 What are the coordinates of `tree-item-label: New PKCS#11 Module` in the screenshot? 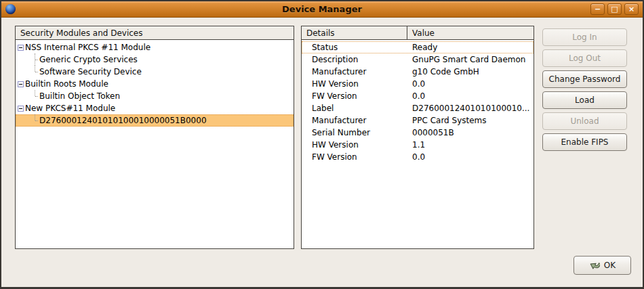 It's located at (71, 108).